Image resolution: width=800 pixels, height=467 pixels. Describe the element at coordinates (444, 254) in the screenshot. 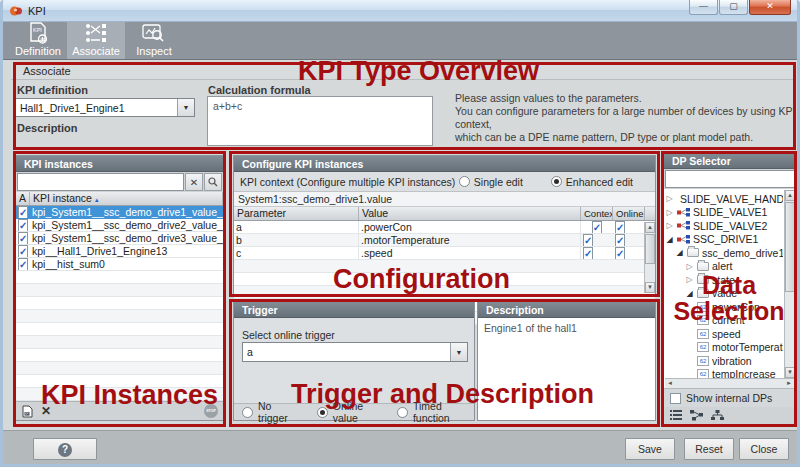

I see `parameter-row: c .speed` at that location.